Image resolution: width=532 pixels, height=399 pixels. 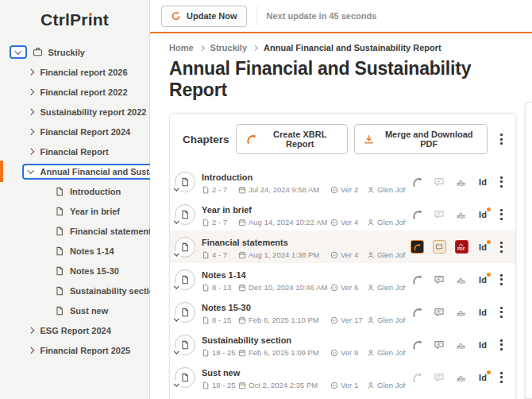 What do you see at coordinates (84, 192) in the screenshot?
I see `tree-item-box: Introduction` at bounding box center [84, 192].